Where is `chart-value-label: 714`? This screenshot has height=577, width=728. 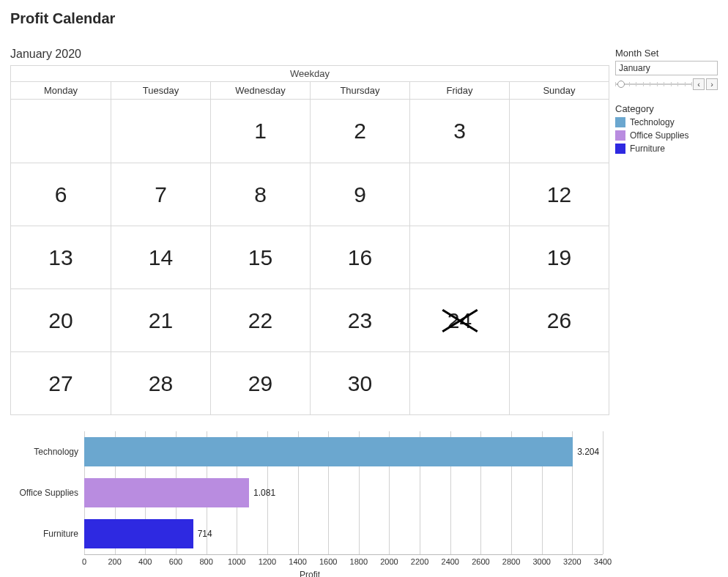 chart-value-label: 714 is located at coordinates (205, 534).